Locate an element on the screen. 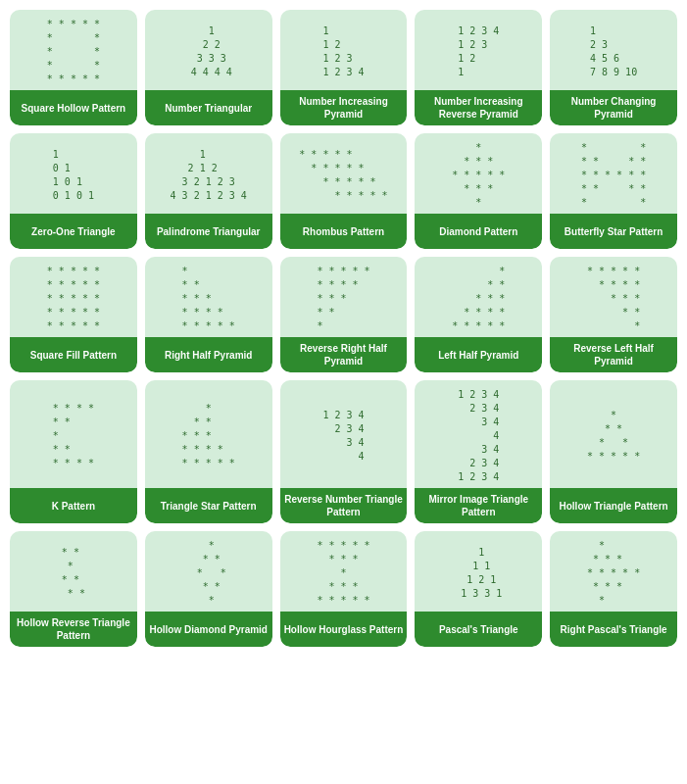  palindrome-triangular: 1 2 1 2 3 2 1 2 3 4 3 2 1 2 3 4Palindrom… is located at coordinates (209, 191).